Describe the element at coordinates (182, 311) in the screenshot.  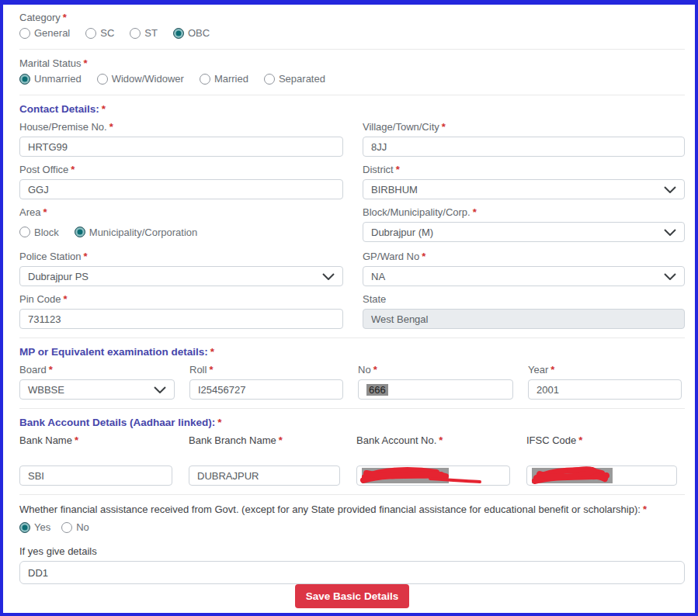
I see `field-pin-code: Pin Code` at that location.